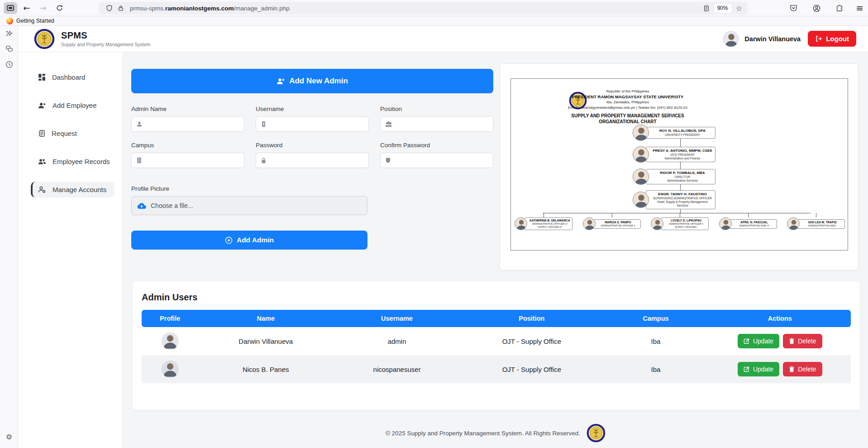  Describe the element at coordinates (682, 177) in the screenshot. I see `org-node-title: DIRECTOR` at that location.